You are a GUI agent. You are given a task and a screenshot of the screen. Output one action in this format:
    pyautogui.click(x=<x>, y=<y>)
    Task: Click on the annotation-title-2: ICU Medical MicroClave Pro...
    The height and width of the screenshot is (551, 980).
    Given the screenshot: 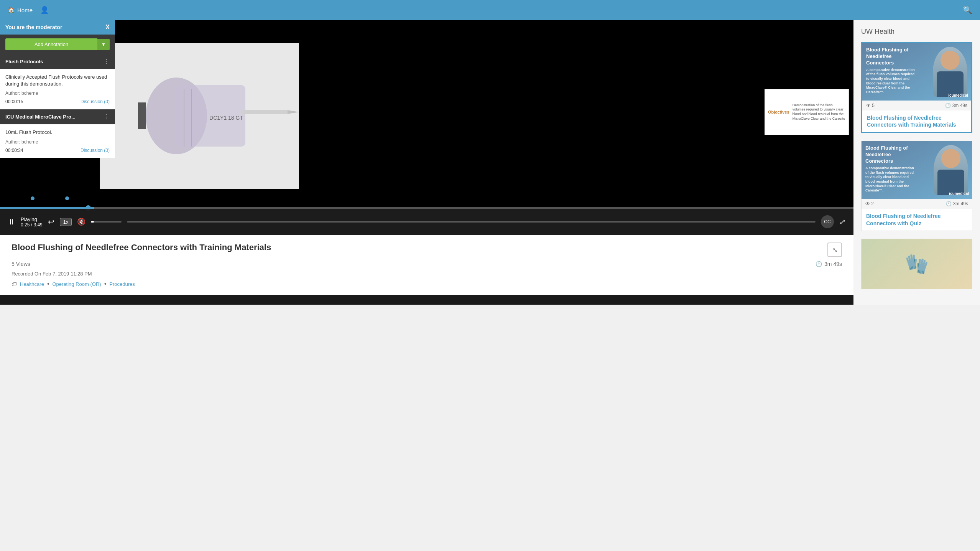 What is the action you would take?
    pyautogui.click(x=41, y=117)
    